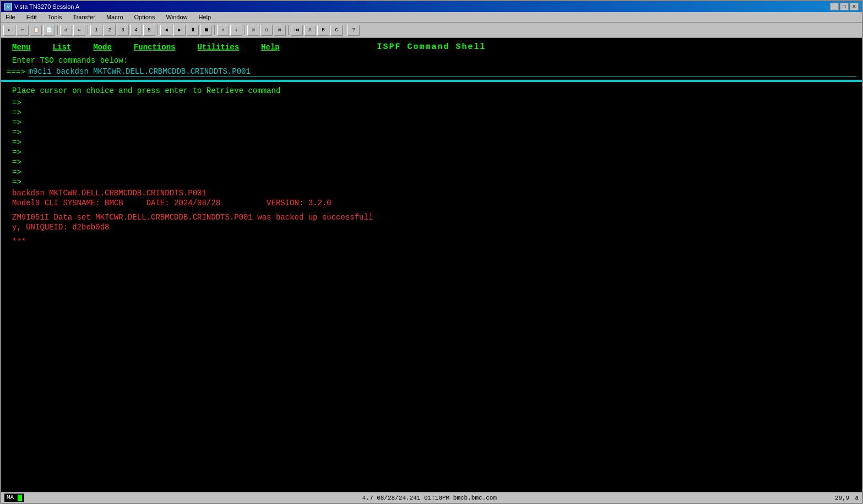 The image size is (863, 504). What do you see at coordinates (145, 17) in the screenshot?
I see `menu-options: Options` at bounding box center [145, 17].